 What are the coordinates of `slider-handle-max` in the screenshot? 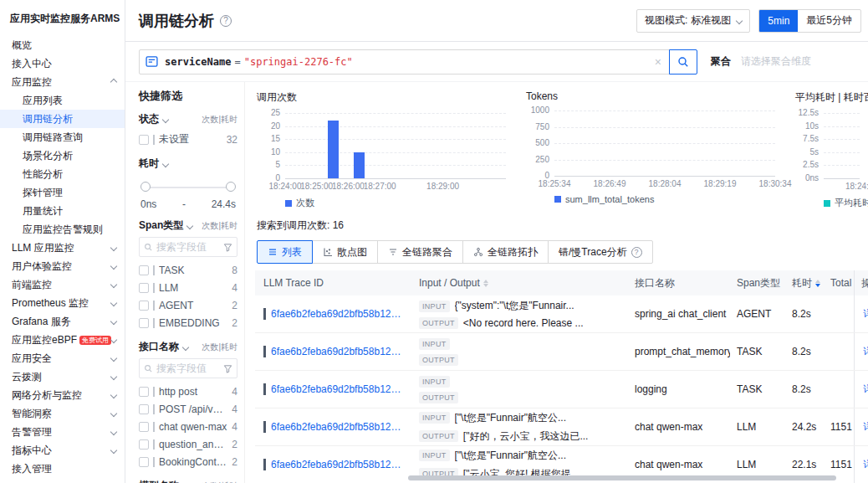 It's located at (231, 187).